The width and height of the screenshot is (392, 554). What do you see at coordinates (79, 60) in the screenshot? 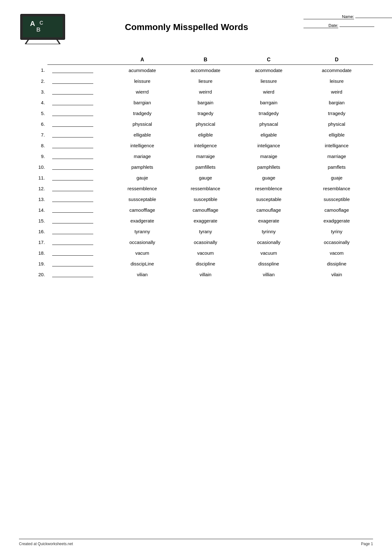
I see `col-answer` at bounding box center [79, 60].